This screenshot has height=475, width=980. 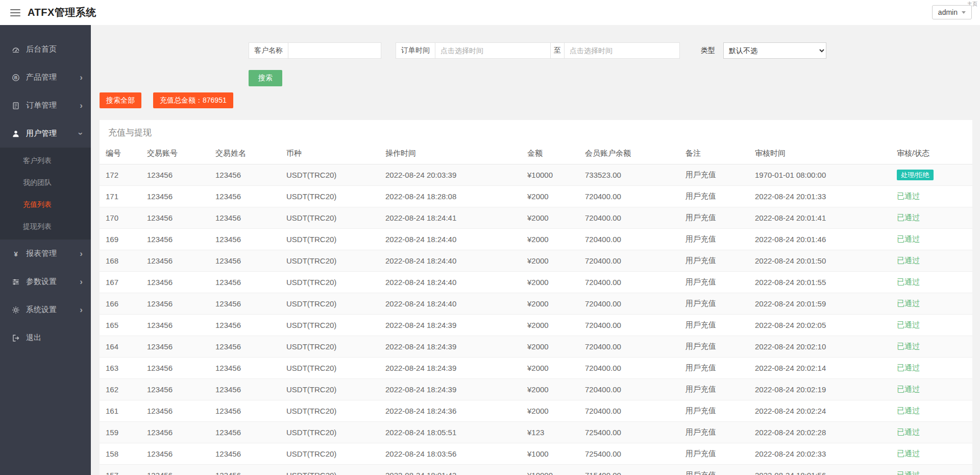 What do you see at coordinates (45, 338) in the screenshot?
I see `sidebar-item-logout: 退出` at bounding box center [45, 338].